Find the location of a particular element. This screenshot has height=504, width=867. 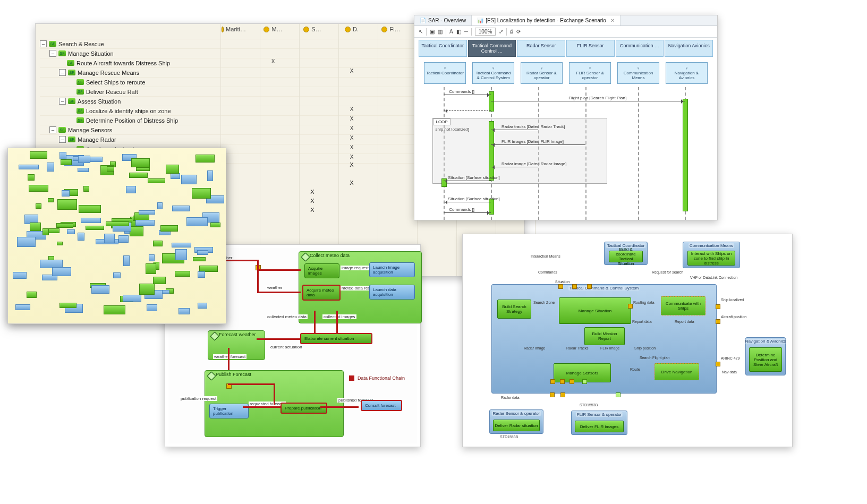

tab-sar-overview: 📄SAR - Overview is located at coordinates (443, 20).